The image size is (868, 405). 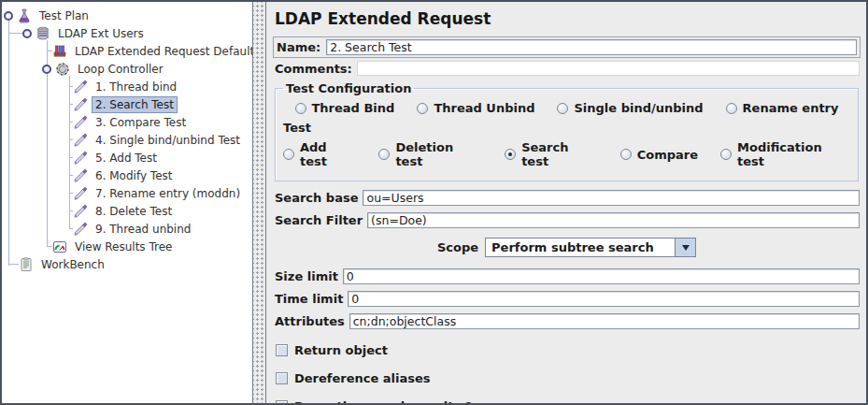 What do you see at coordinates (566, 127) in the screenshot?
I see `test-label: Test` at bounding box center [566, 127].